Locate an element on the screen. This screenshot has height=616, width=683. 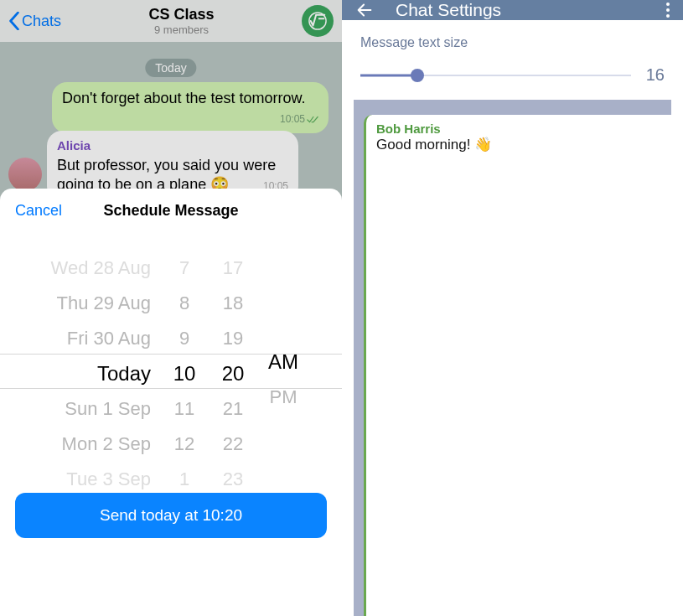
slider-fill is located at coordinates (389, 75).